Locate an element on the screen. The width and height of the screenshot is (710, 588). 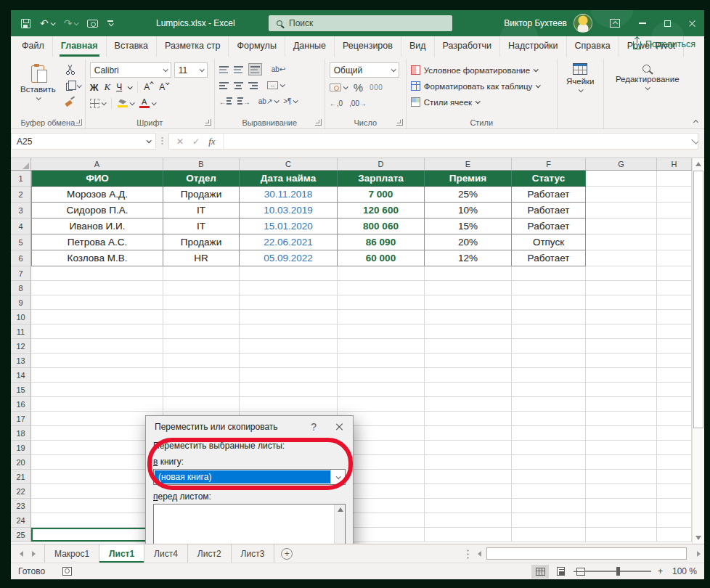
cell-B10 is located at coordinates (202, 317).